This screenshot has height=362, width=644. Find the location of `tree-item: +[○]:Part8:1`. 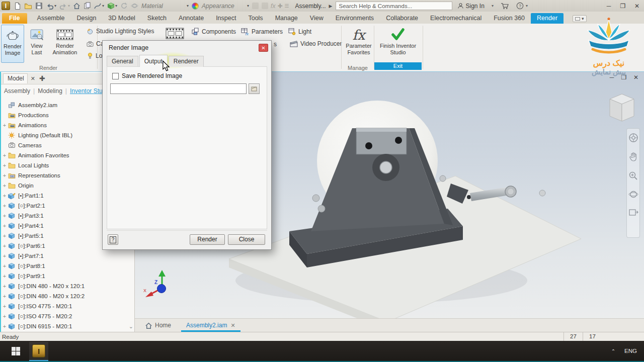

tree-item: +[○]:Part8:1 is located at coordinates (23, 266).